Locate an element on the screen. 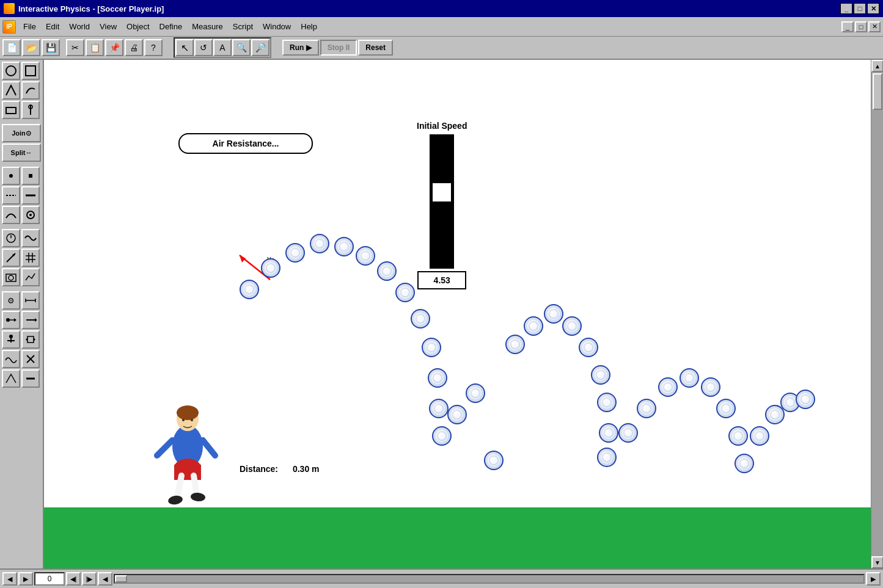 The width and height of the screenshot is (883, 588). spring-tool is located at coordinates (11, 195).